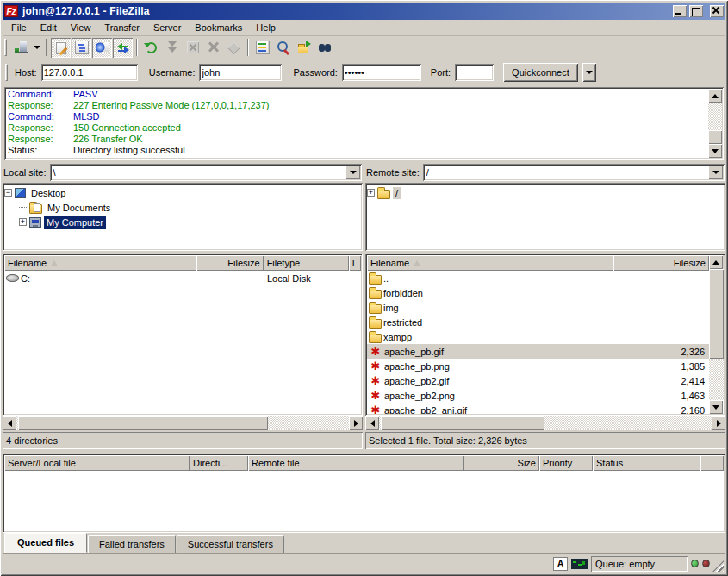 This screenshot has height=576, width=728. I want to click on maximize-button, so click(696, 11).